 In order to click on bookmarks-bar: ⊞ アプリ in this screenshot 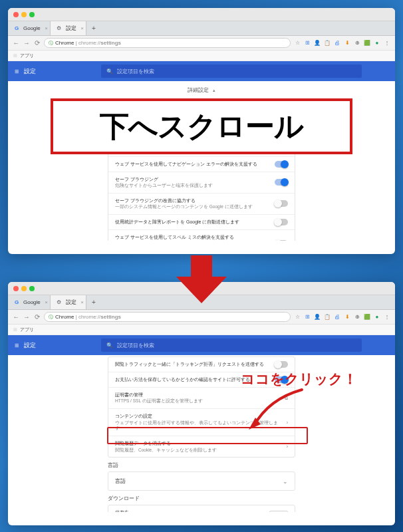, I will do `click(202, 330)`.